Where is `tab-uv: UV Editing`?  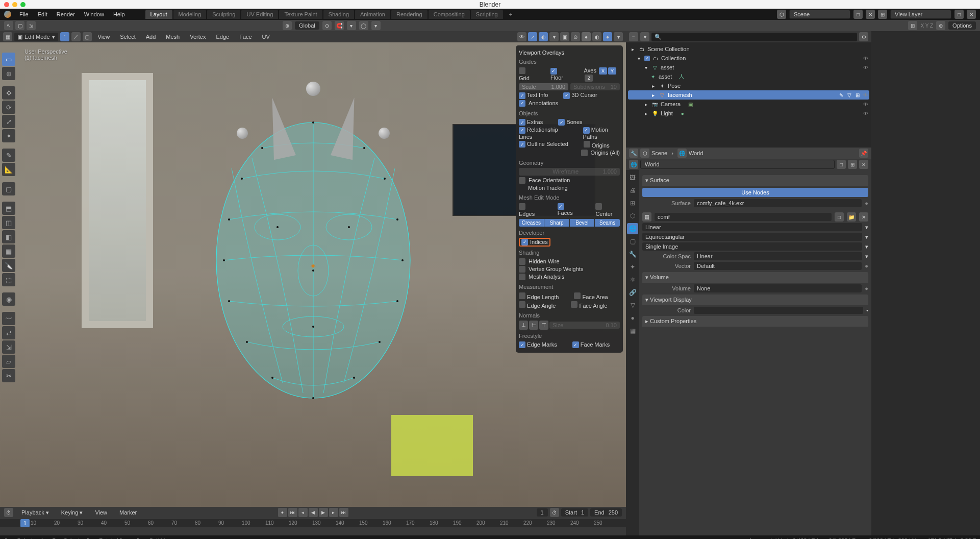 tab-uv: UV Editing is located at coordinates (260, 14).